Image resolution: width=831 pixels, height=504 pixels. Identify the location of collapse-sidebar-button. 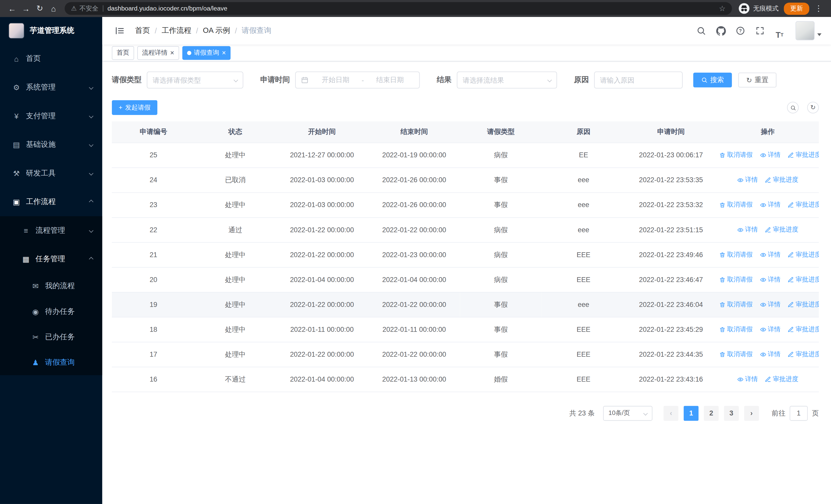
(120, 31).